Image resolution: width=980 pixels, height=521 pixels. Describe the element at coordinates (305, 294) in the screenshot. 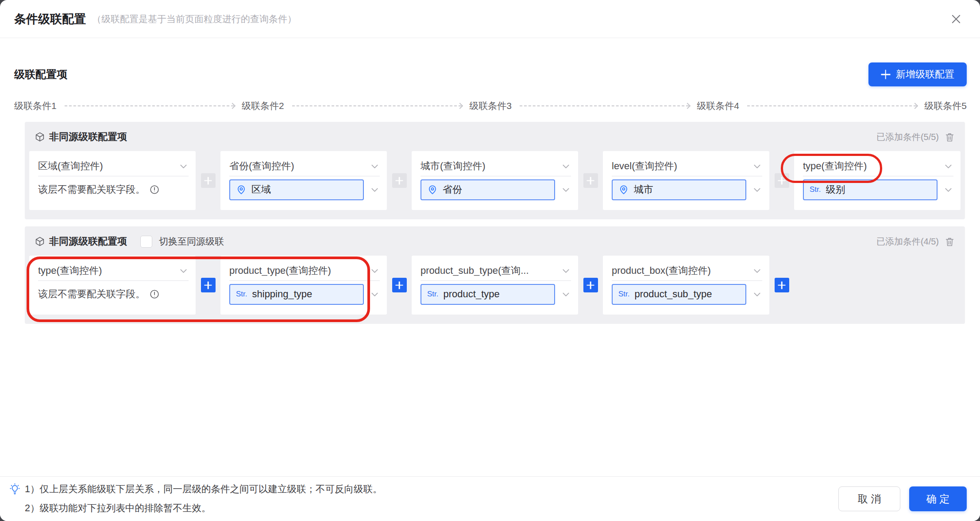

I see `card-field-row: Str.shipping_type` at that location.